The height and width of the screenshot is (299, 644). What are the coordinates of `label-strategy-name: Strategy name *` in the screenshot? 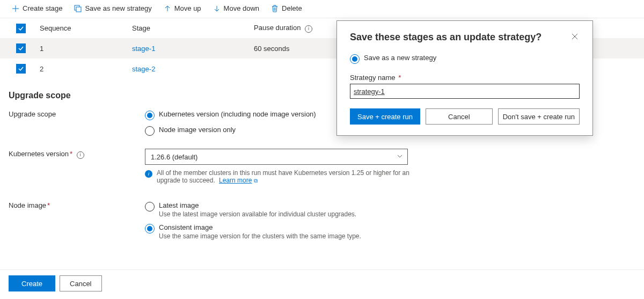 It's located at (465, 77).